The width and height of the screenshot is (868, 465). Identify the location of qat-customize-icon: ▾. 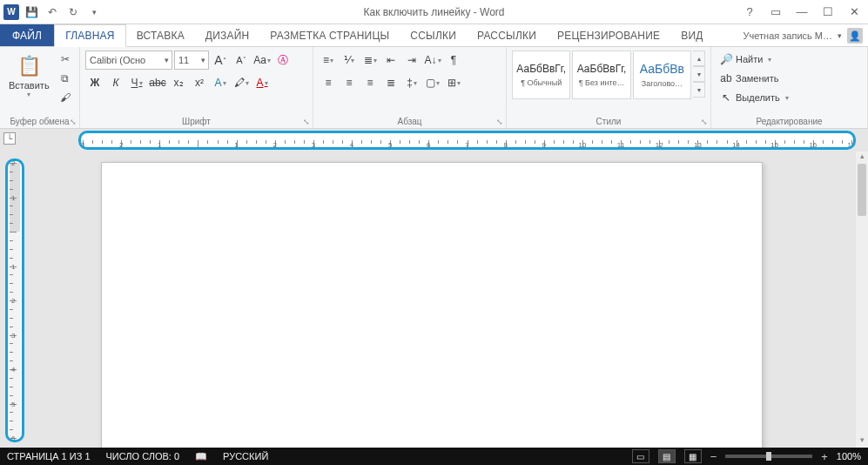
(94, 12).